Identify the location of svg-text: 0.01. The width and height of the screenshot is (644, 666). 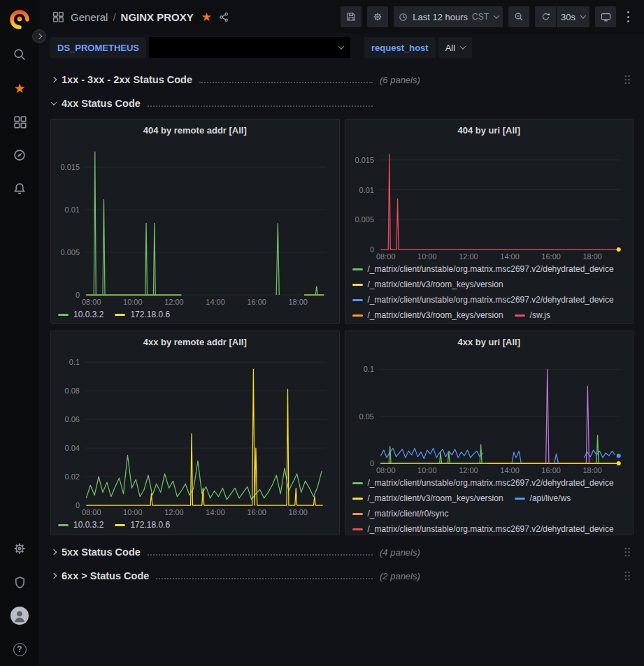
(366, 190).